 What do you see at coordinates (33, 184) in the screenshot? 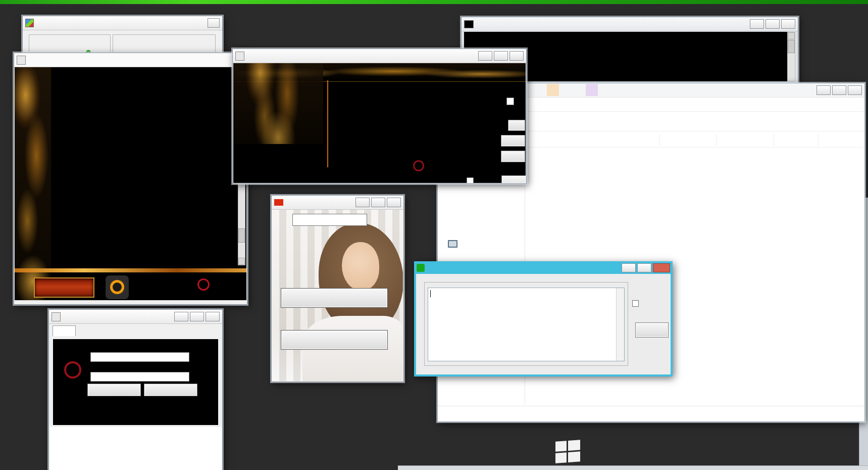
I see `dragon-artwork` at bounding box center [33, 184].